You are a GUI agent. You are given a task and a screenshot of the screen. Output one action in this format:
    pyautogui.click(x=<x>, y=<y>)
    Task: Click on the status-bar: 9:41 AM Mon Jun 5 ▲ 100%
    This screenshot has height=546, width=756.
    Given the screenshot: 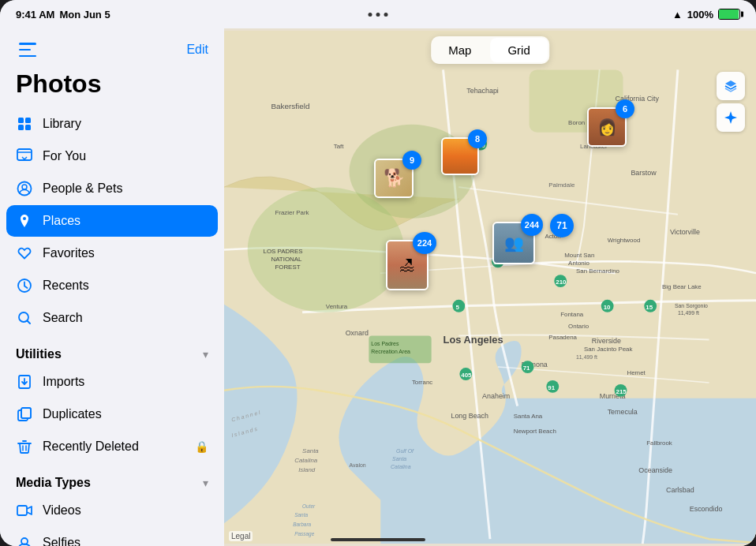 What is the action you would take?
    pyautogui.click(x=378, y=14)
    